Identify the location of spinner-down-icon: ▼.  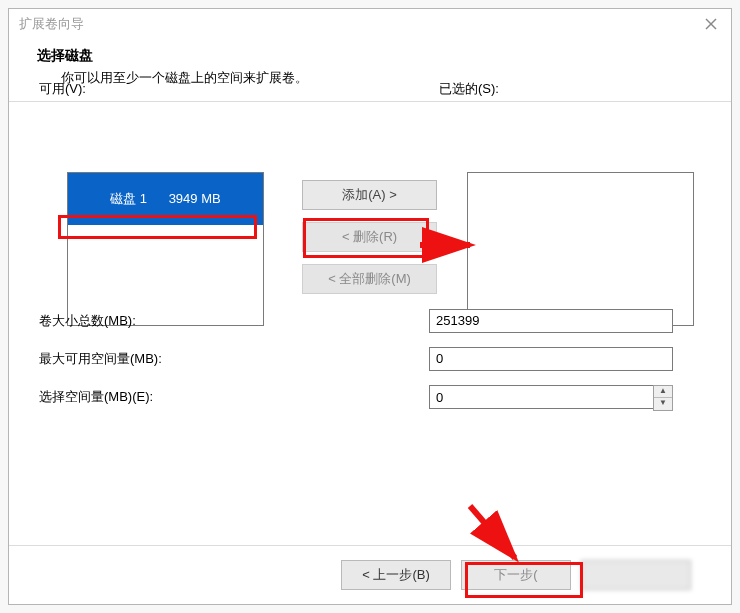
(663, 404).